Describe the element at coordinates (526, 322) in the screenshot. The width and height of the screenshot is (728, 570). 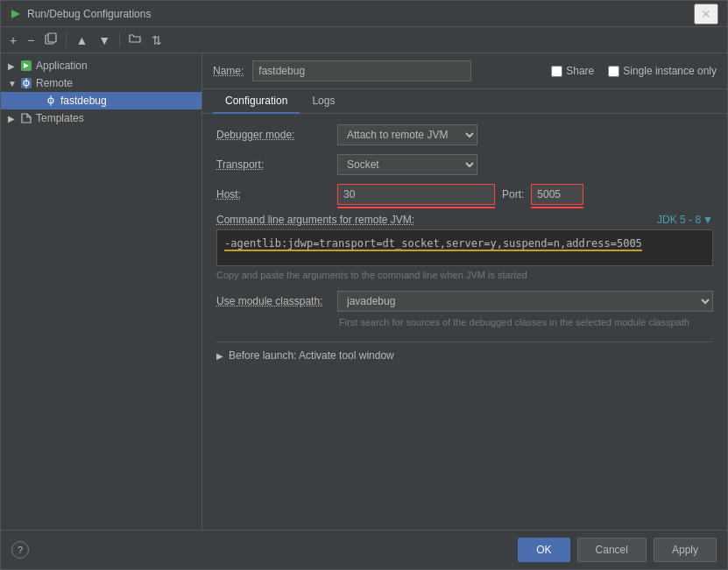
I see `module-hint: First search for sources of the debugged…` at that location.